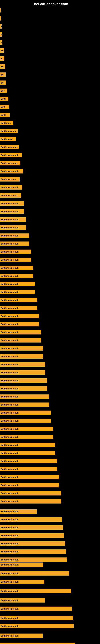 This screenshot has width=100, height=644. What do you see at coordinates (9, 348) in the screenshot?
I see `bar-label-43: Bottleneck result` at bounding box center [9, 348].